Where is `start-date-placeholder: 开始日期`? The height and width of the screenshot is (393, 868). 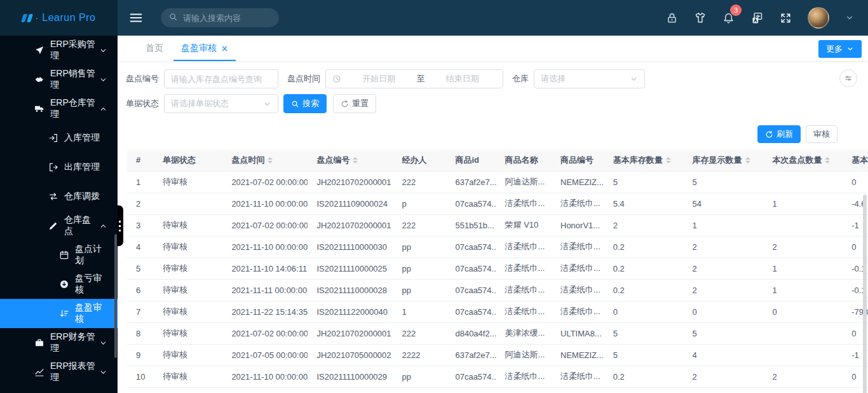 start-date-placeholder: 开始日期 is located at coordinates (379, 79).